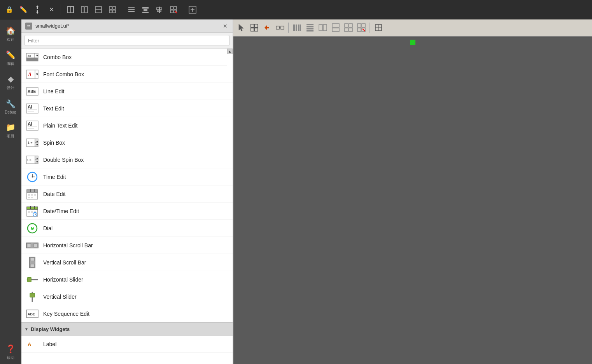 The width and height of the screenshot is (592, 364). I want to click on list-item: ABE Key Sequence Edit, so click(127, 314).